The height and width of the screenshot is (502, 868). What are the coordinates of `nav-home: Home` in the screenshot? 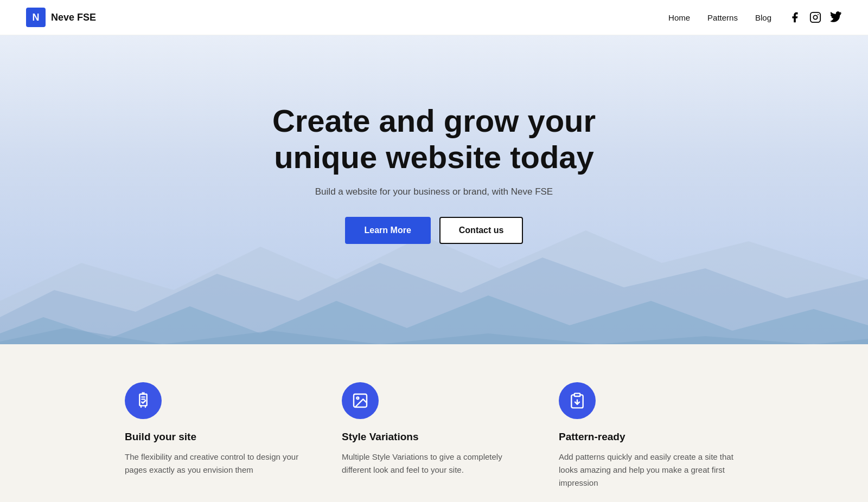 It's located at (679, 17).